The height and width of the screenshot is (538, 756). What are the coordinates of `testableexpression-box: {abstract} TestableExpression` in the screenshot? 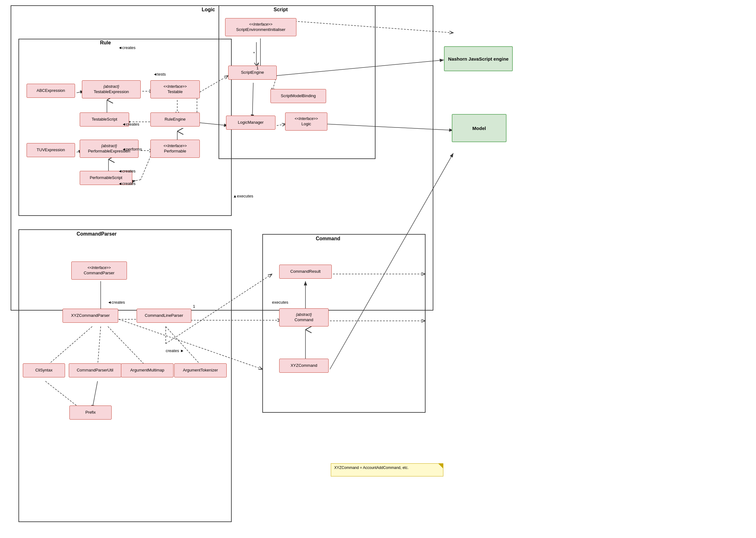 It's located at (111, 89).